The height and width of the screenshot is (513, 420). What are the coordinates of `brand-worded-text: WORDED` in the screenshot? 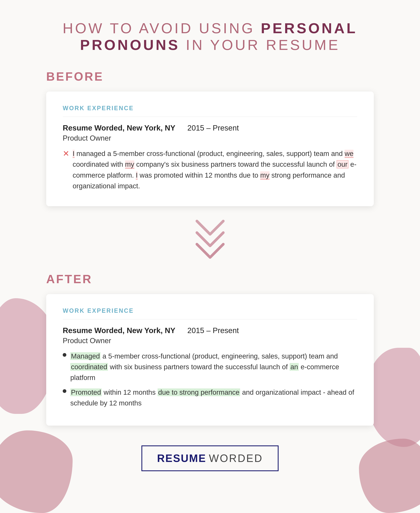 It's located at (236, 458).